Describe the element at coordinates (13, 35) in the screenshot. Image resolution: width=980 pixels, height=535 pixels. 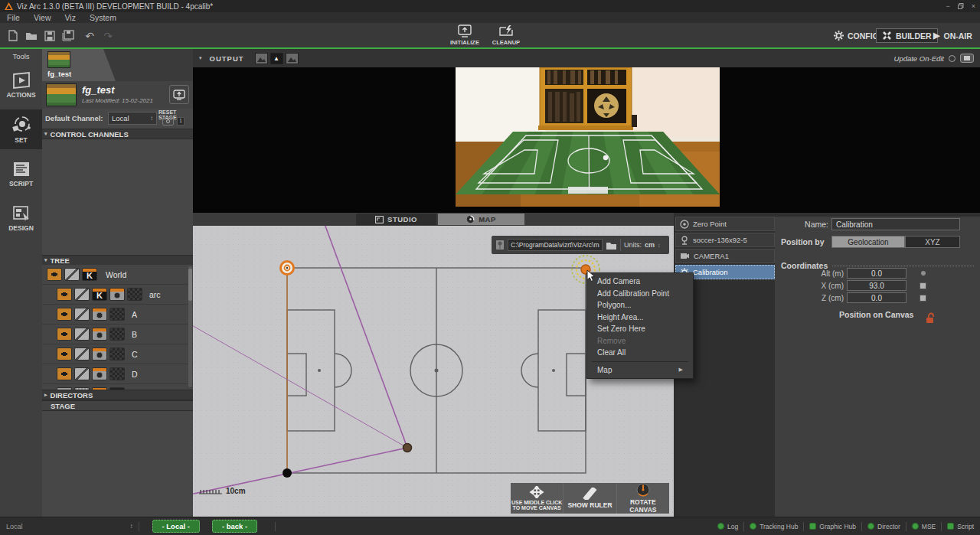
I see `new-project-icon` at that location.